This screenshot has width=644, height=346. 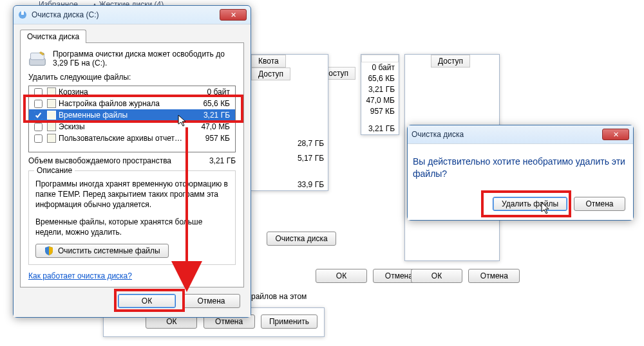 I want to click on confirm-title: Очистка диска, so click(x=438, y=134).